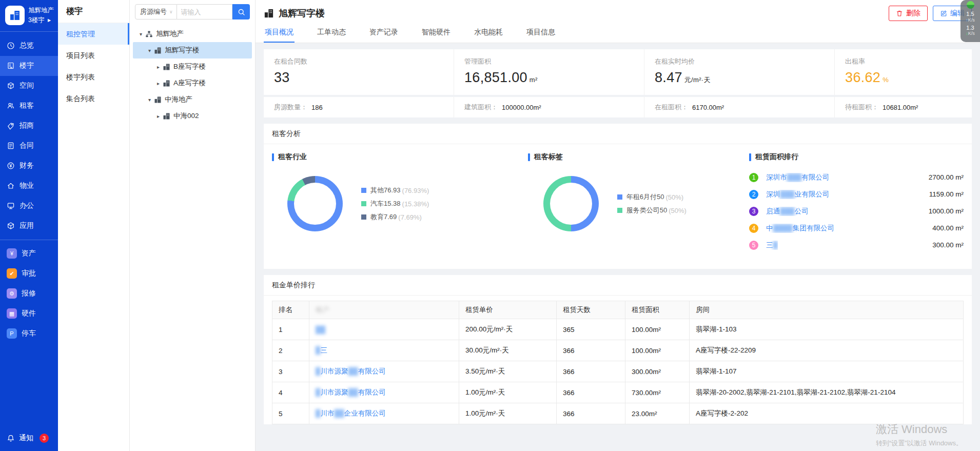 This screenshot has height=451, width=980. Describe the element at coordinates (49, 21) in the screenshot. I see `chevron-right-icon: ▶` at that location.